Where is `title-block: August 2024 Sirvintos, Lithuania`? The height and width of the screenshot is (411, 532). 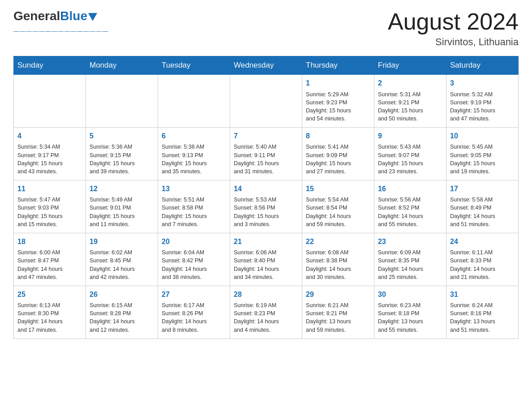 title-block: August 2024 Sirvintos, Lithuania is located at coordinates (453, 29).